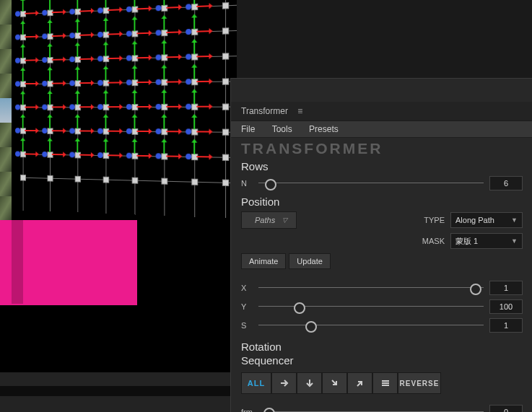 This screenshot has height=412, width=532. I want to click on section-rows: Rows, so click(381, 166).